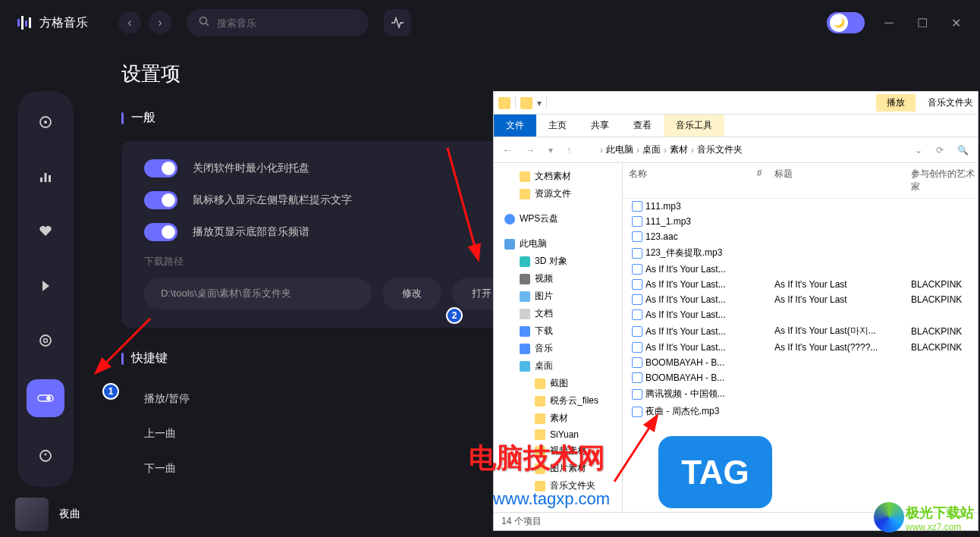  Describe the element at coordinates (32, 514) in the screenshot. I see `player-album-art` at that location.